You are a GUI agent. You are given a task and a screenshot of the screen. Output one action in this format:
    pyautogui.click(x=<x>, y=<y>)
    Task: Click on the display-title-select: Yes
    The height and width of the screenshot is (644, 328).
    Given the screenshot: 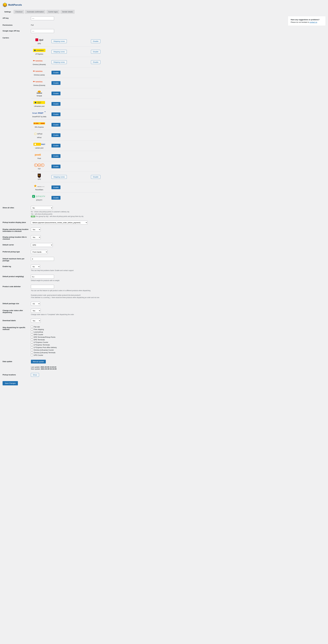 What is the action you would take?
    pyautogui.click(x=36, y=237)
    